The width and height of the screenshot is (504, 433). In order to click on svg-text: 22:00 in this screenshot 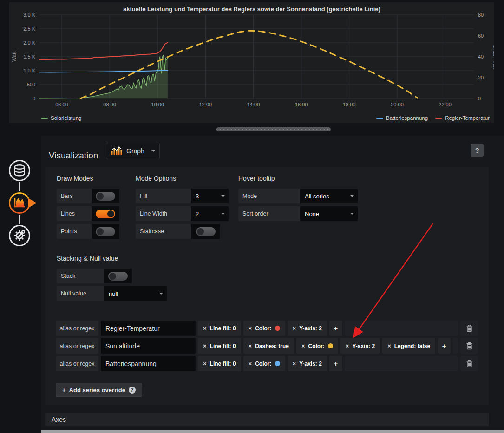, I will do `click(445, 105)`.